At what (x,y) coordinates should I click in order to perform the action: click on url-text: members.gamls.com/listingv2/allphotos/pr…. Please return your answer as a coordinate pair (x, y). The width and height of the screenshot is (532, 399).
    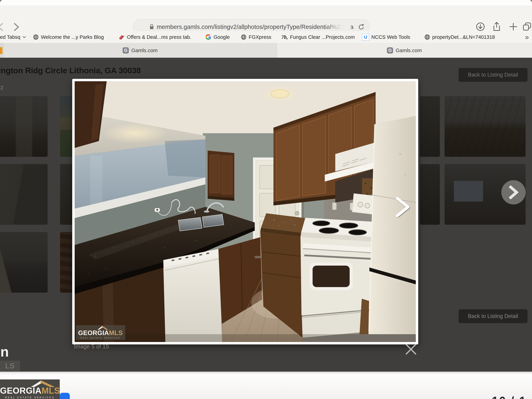
    Looking at the image, I should click on (255, 27).